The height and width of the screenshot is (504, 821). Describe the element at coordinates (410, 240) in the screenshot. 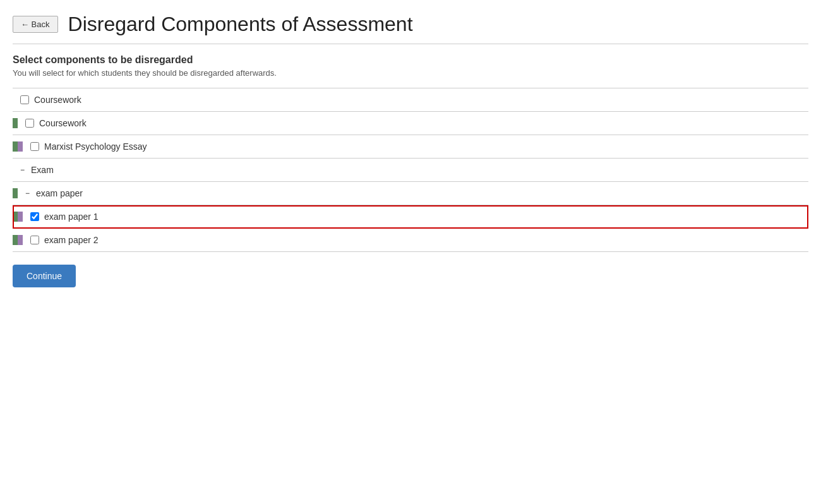

I see `tree-row-row-exam-paper-2: exam paper 2` at that location.